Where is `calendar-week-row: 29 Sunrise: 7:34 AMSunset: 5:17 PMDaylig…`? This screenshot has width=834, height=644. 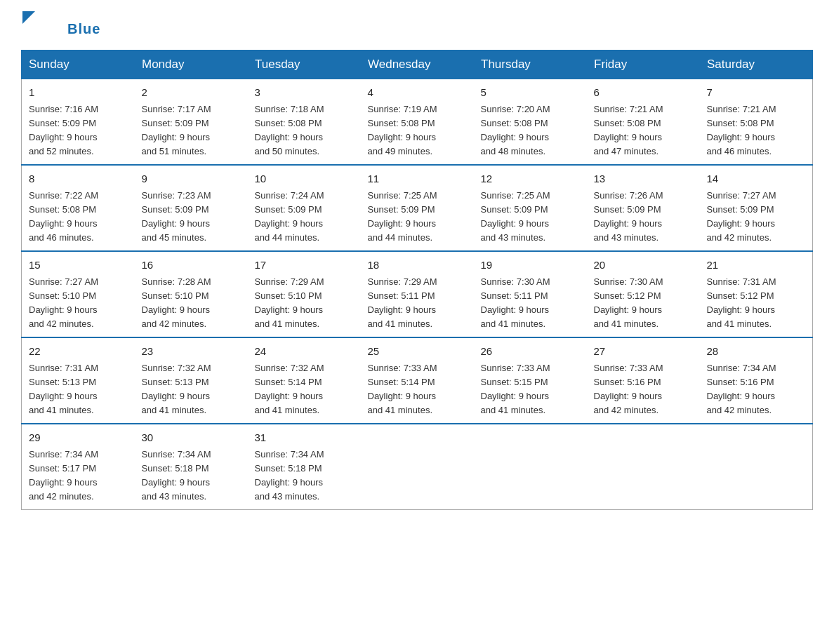 calendar-week-row: 29 Sunrise: 7:34 AMSunset: 5:17 PMDaylig… is located at coordinates (417, 467).